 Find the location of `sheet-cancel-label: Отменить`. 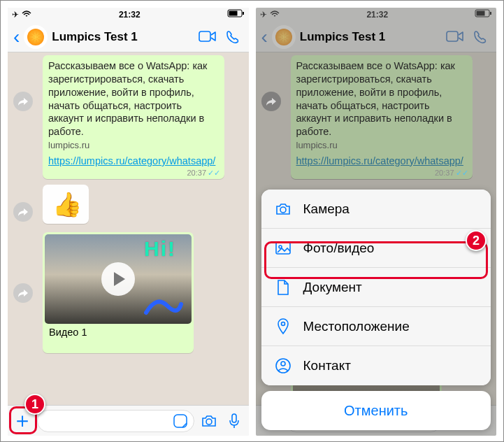

sheet-cancel-label: Отменить is located at coordinates (376, 411).